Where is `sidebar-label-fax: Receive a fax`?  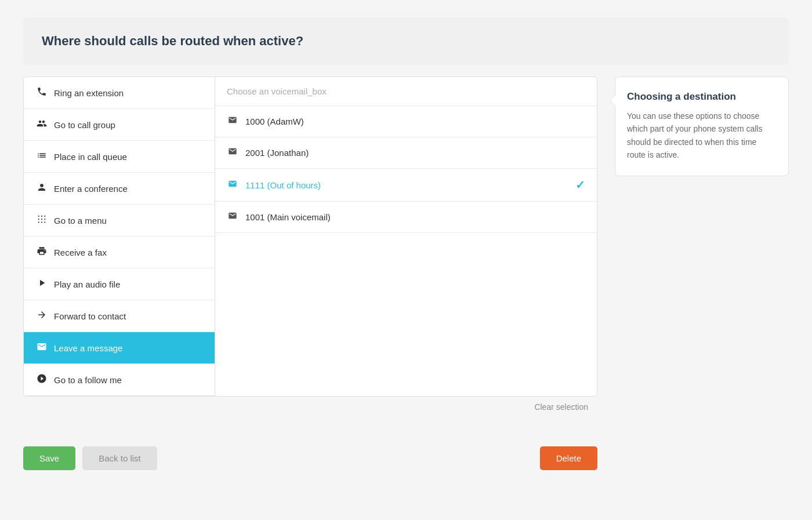 sidebar-label-fax: Receive a fax is located at coordinates (80, 253).